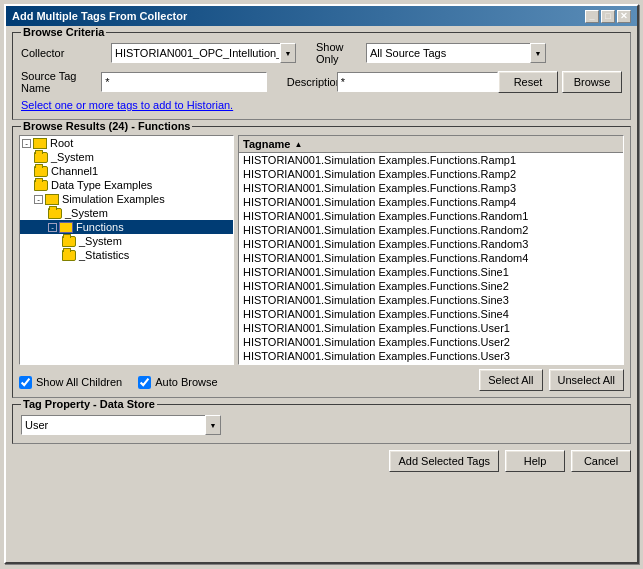  What do you see at coordinates (104, 255) in the screenshot?
I see `tree-label-statistics: _Statistics` at bounding box center [104, 255].